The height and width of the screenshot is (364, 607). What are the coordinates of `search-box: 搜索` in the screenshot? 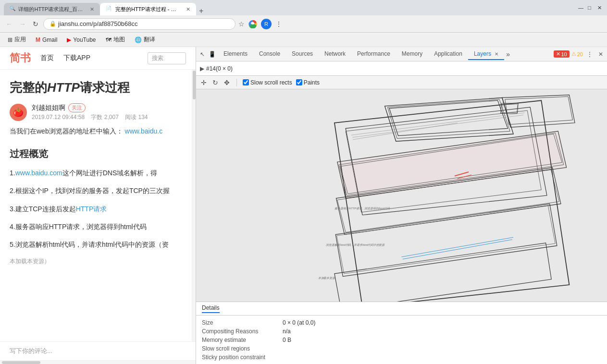 It's located at (167, 59).